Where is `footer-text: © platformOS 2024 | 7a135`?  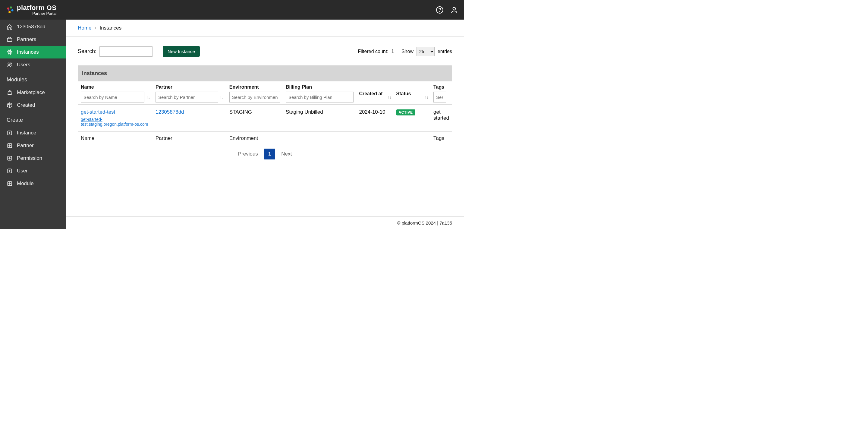
footer-text: © platformOS 2024 | 7a135 is located at coordinates (425, 223).